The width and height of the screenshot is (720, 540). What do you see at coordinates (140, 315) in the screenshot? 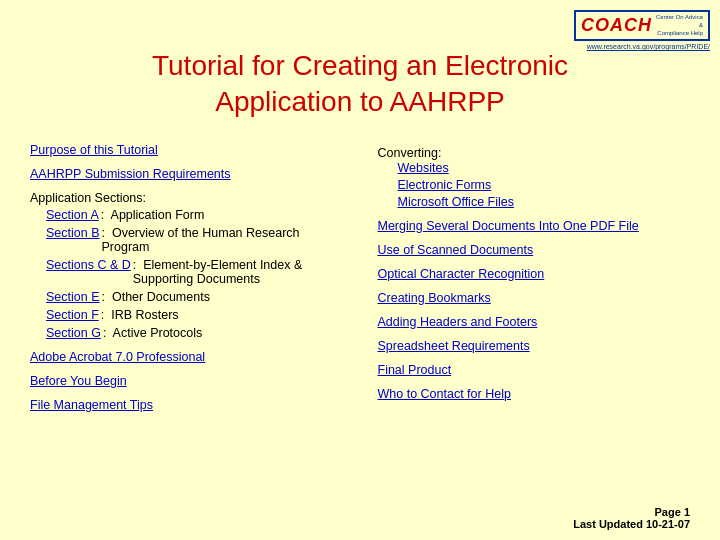
I see `section-f-desc: : IRB Rosters` at bounding box center [140, 315].